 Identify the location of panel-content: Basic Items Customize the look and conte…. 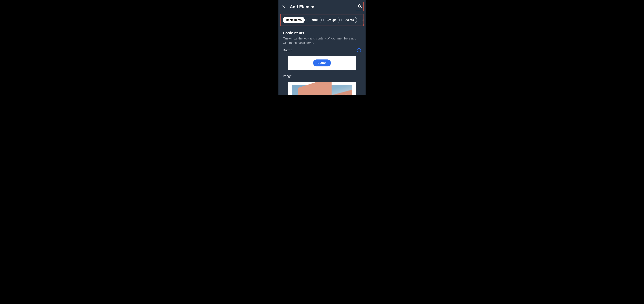
(322, 61).